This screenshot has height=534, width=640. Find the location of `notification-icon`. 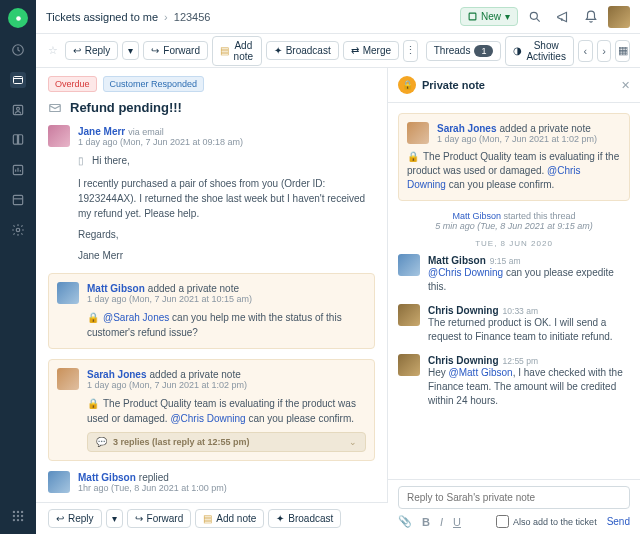

notification-icon is located at coordinates (591, 17).